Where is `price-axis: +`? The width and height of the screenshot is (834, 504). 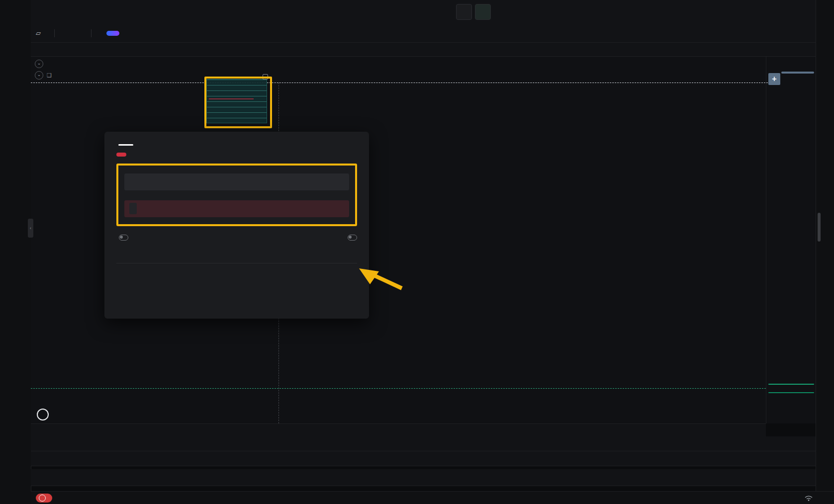 price-axis: + is located at coordinates (791, 240).